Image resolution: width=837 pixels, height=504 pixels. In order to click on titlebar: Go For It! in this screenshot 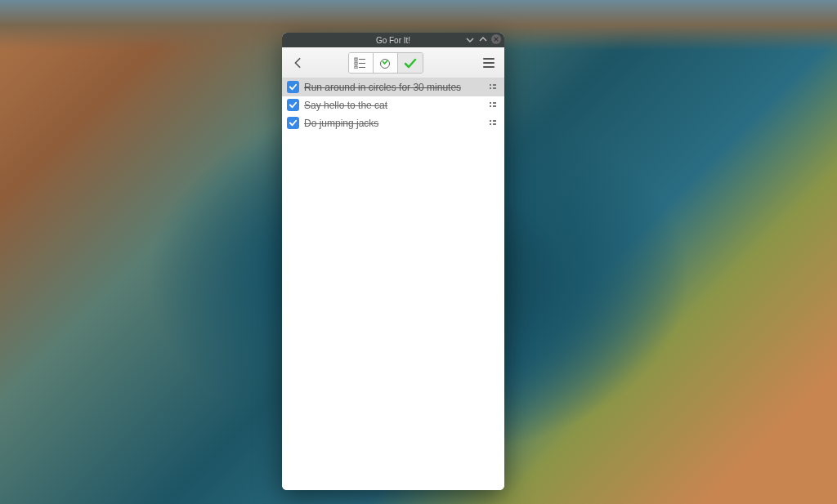, I will do `click(393, 40)`.